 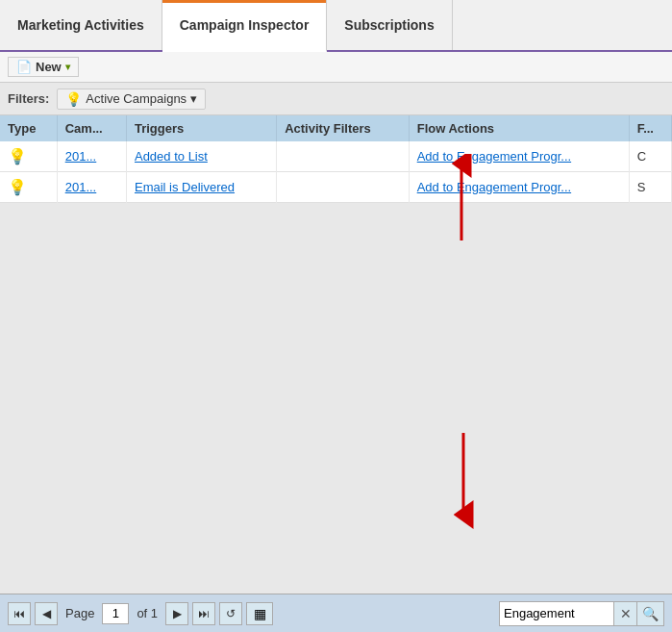 What do you see at coordinates (336, 157) in the screenshot?
I see `table-row: 💡 201... Added to List Add to Engagement…` at bounding box center [336, 157].